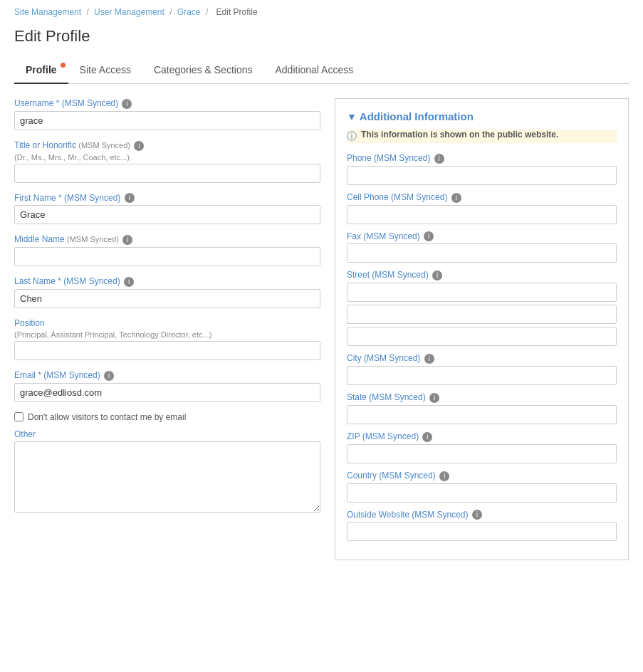 Image resolution: width=643 pixels, height=672 pixels. What do you see at coordinates (107, 417) in the screenshot?
I see `no-contact-label: Don't allow visitors to contact me by em…` at bounding box center [107, 417].